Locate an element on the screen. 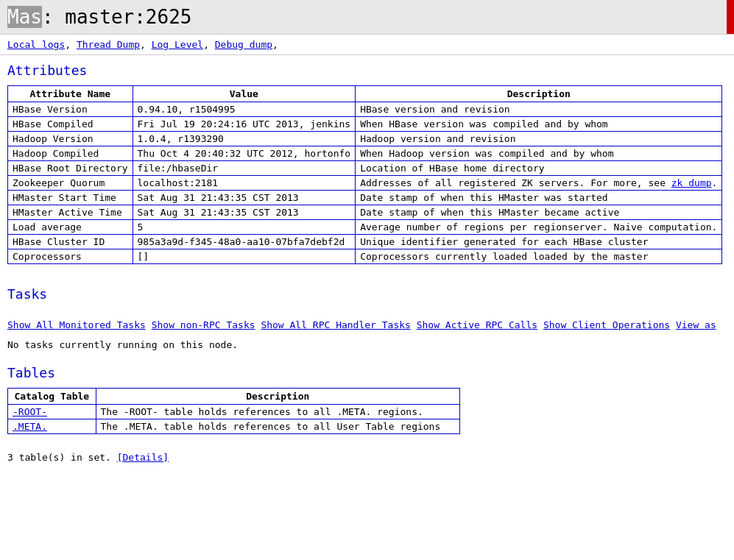 This screenshot has height=560, width=734. zk-dump-link: zk dump is located at coordinates (692, 182).